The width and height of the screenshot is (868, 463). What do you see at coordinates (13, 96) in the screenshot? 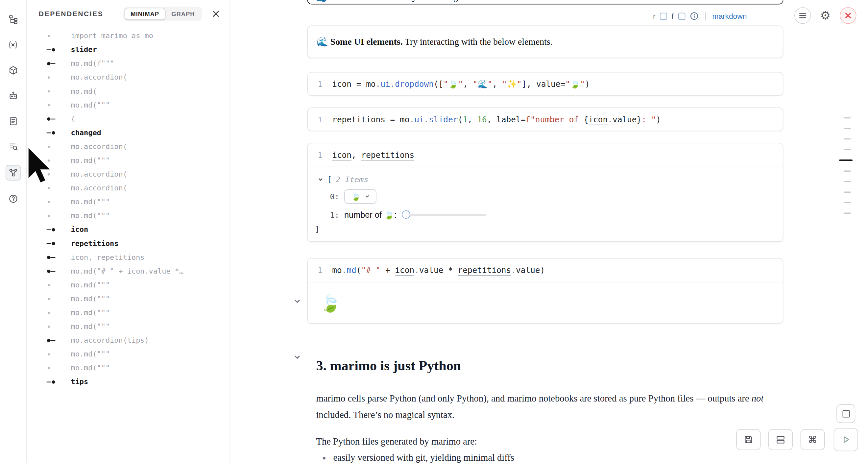
I see `ai-assistant-icon` at bounding box center [13, 96].